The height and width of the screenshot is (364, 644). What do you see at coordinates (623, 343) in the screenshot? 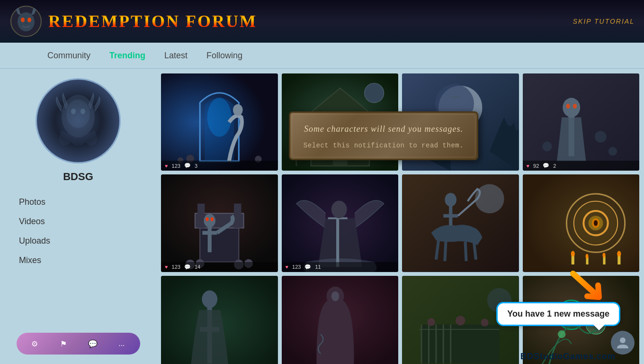
I see `notification-icon` at bounding box center [623, 343].